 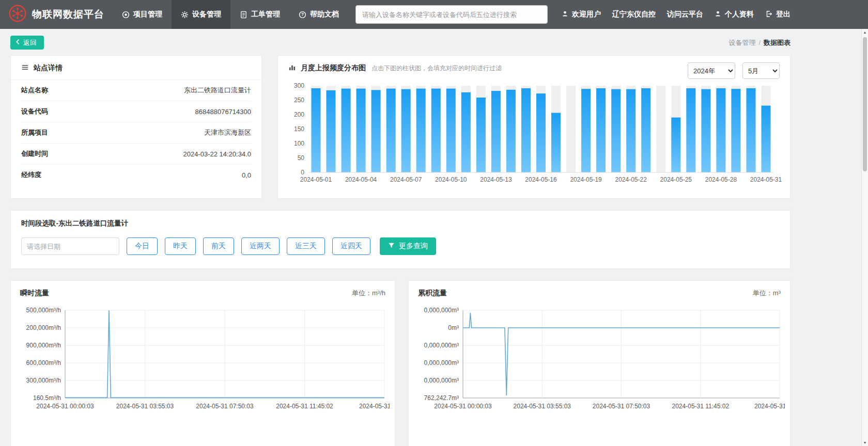 What do you see at coordinates (408, 246) in the screenshot?
I see `more-query-button: 更多查询` at bounding box center [408, 246].